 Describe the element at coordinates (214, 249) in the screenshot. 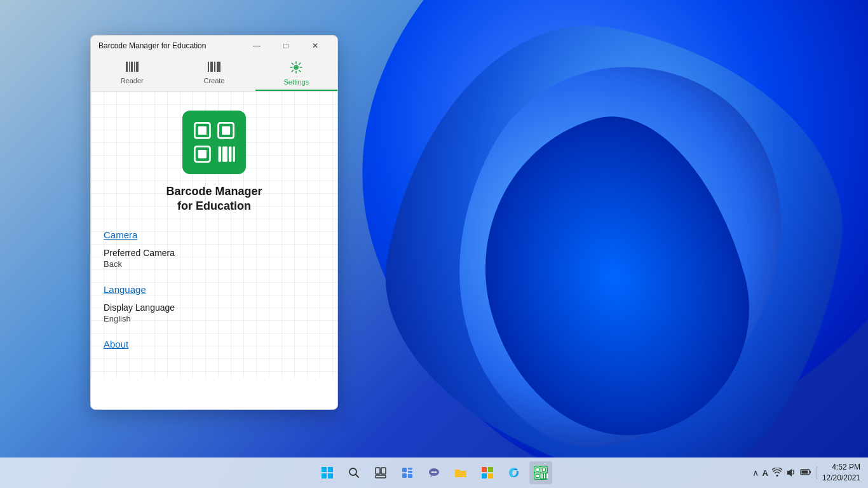

I see `camera-section: Camera Preferred Camera Back` at that location.